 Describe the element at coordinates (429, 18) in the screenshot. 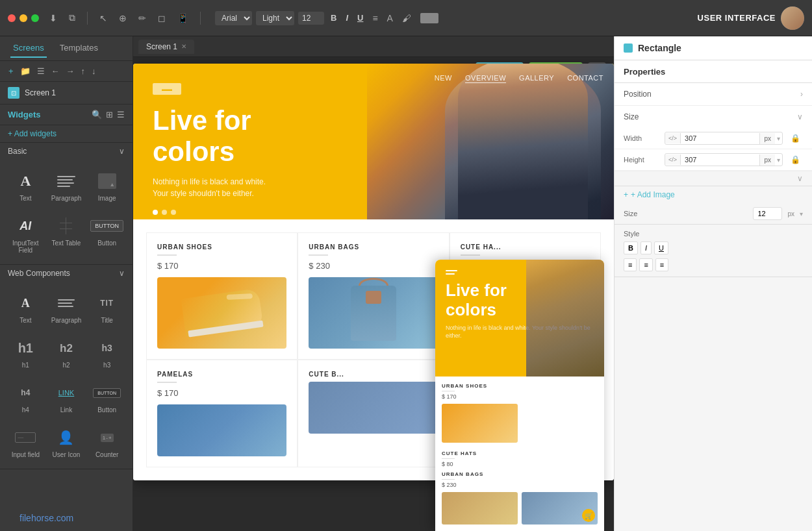

I see `color-preview` at that location.